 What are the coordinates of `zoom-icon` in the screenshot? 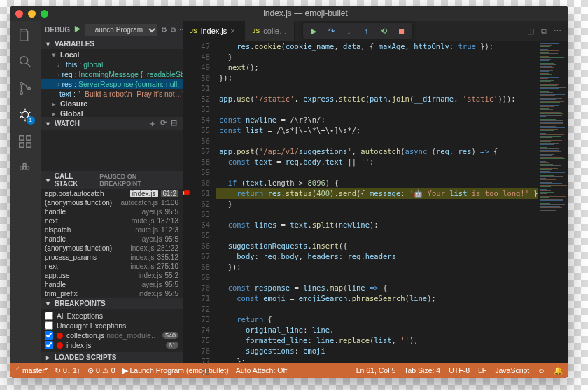 It's located at (45, 14).